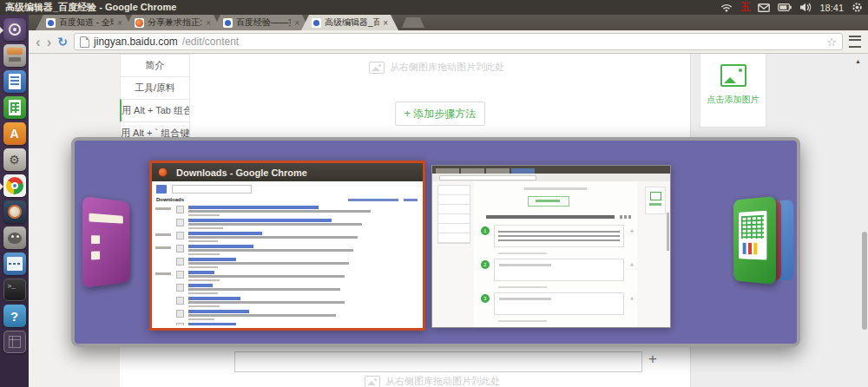  What do you see at coordinates (753, 227) in the screenshot?
I see `calc-grid` at bounding box center [753, 227].